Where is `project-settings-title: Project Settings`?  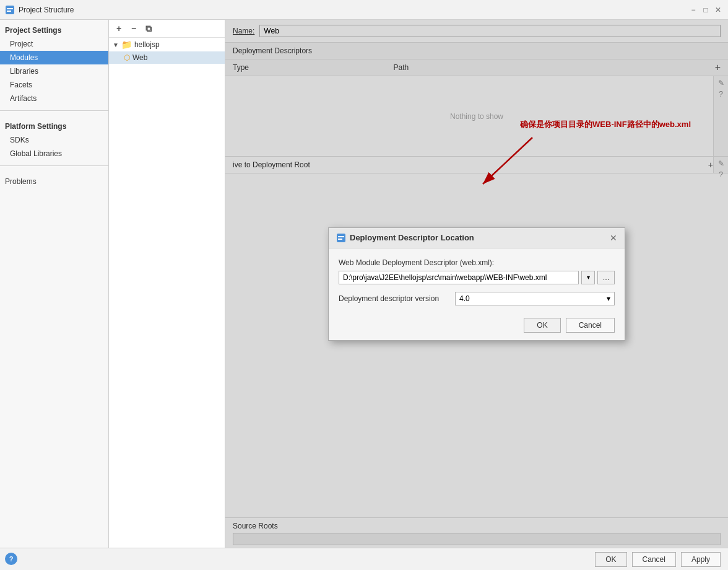
project-settings-title: Project Settings is located at coordinates (54, 28).